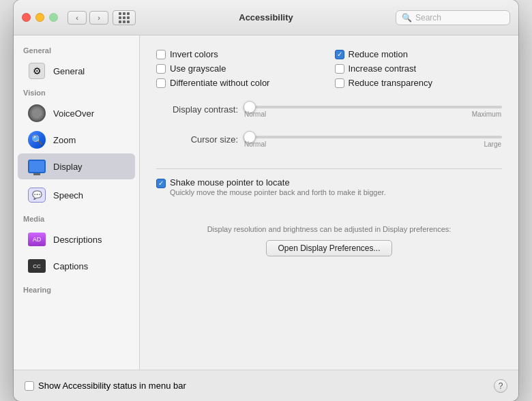  Describe the element at coordinates (76, 239) in the screenshot. I see `sidebar-item-descriptions: AD Descriptions` at that location.